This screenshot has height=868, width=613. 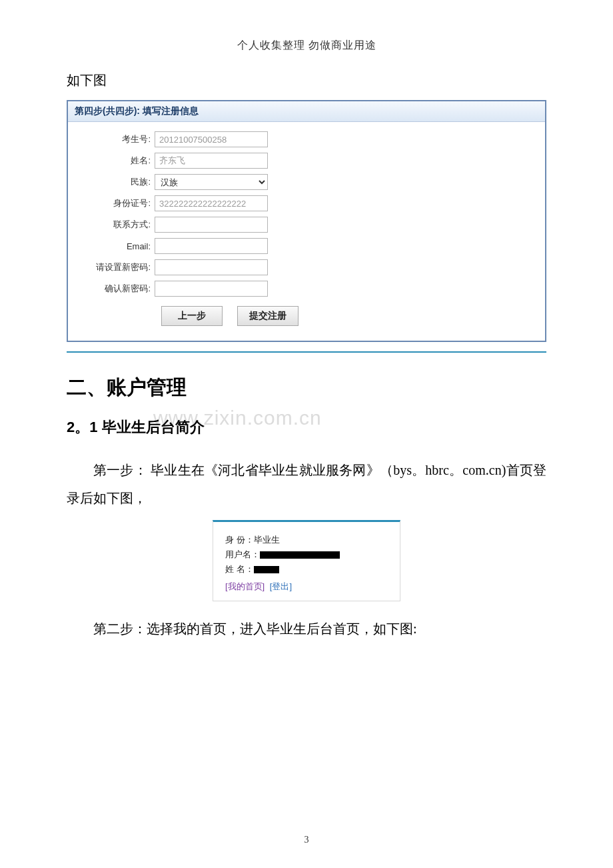 I want to click on form-step-title: 第四步(共四步): 填写注册信息, so click(x=306, y=112).